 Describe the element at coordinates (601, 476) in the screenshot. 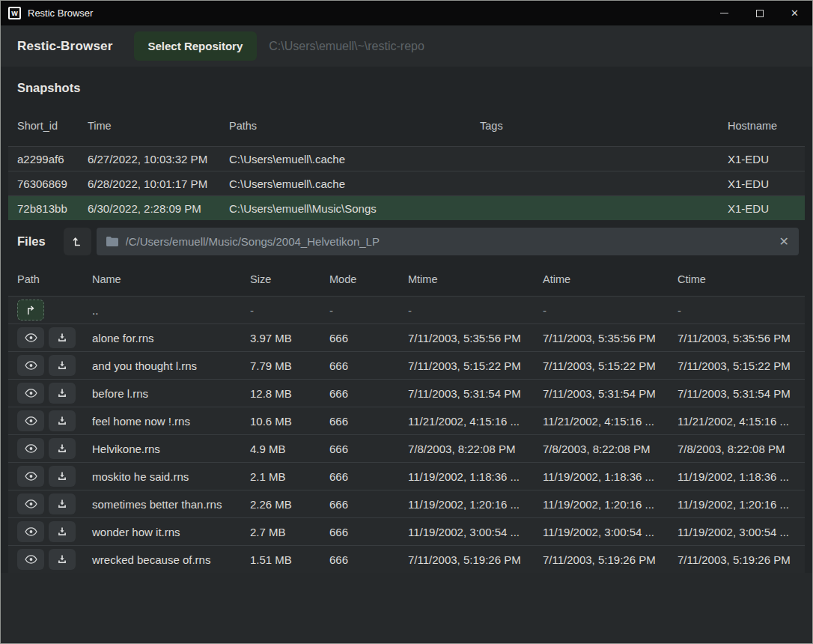

I see `file-atime: 11/19/2002, 1:18:36 ...` at that location.